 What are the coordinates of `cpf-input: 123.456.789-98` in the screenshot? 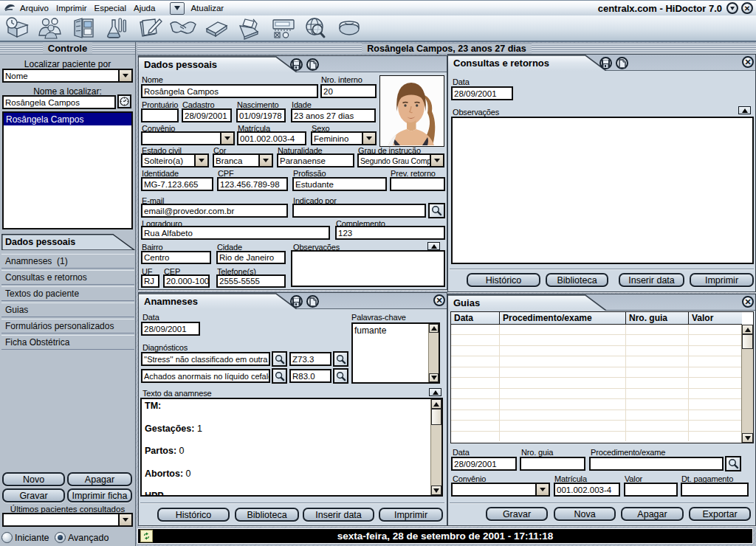 It's located at (252, 184).